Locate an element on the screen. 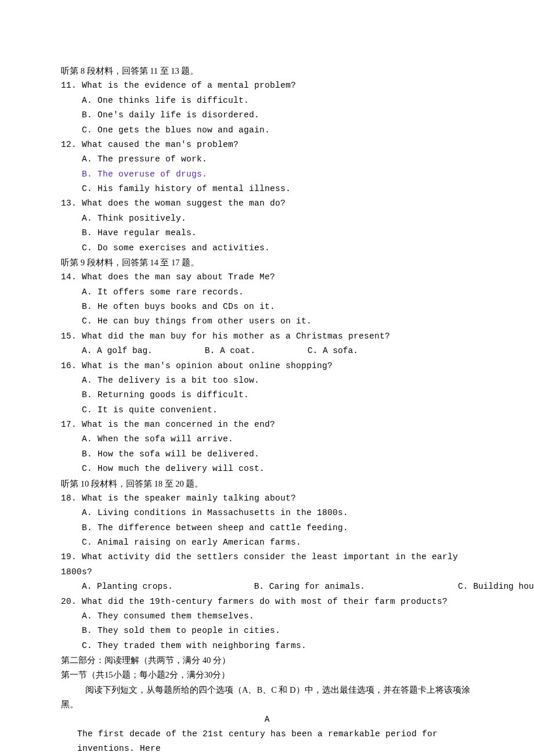 The height and width of the screenshot is (756, 534). section-10-intro: 听第 10 段材料，回答第 18 至 20 题。 is located at coordinates (267, 484).